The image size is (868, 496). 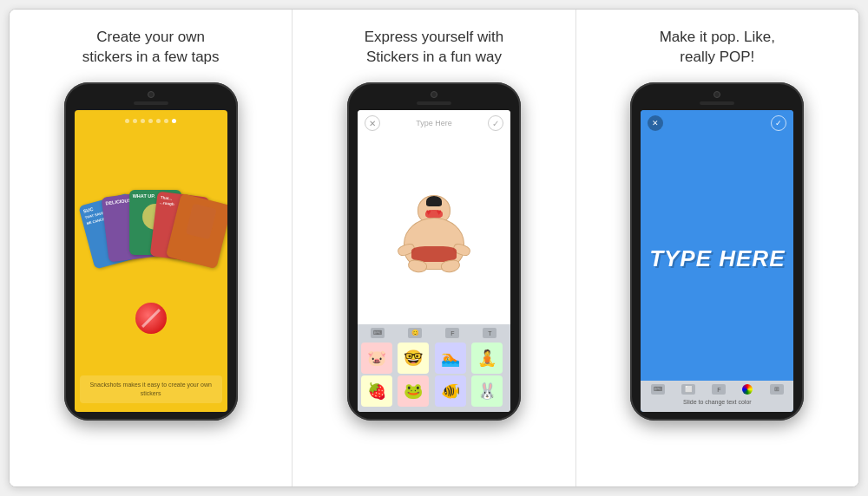 What do you see at coordinates (434, 368) in the screenshot?
I see `screen-2-keyboard: ⌨ 😊 F T 🐷 🤓 🏊 🧘 🍓 🐸 🐠` at bounding box center [434, 368].